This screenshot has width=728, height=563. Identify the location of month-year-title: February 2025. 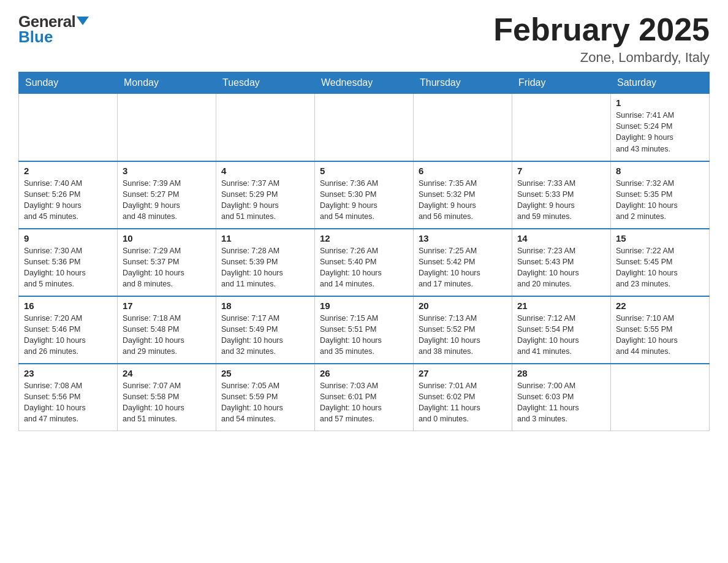
(602, 29).